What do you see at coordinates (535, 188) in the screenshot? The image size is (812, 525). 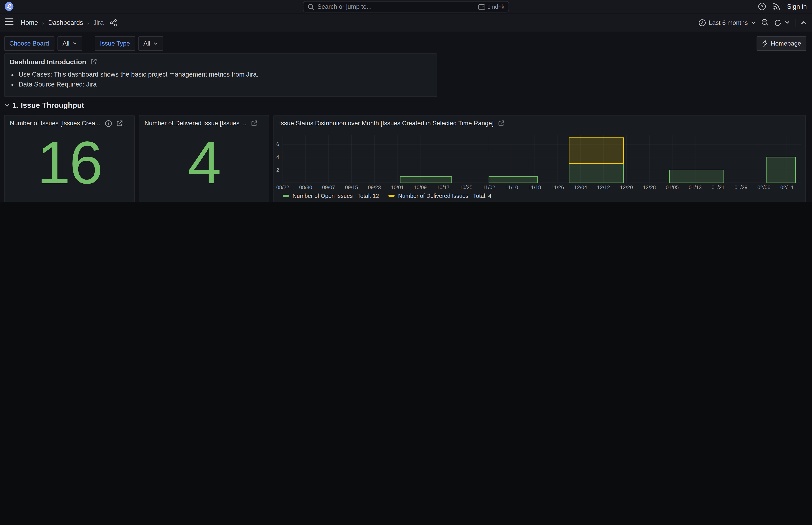 I see `x-tick-label: 11/18` at bounding box center [535, 188].